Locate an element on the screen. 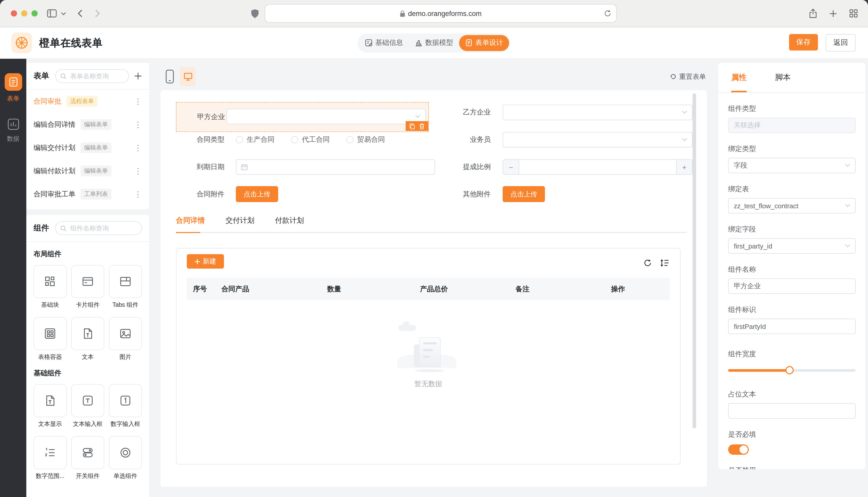  form-design-icon is located at coordinates (469, 43).